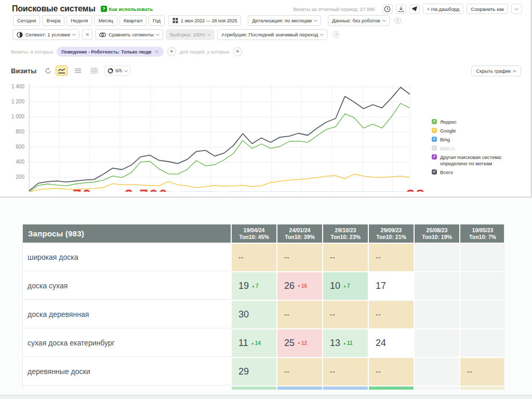  I want to click on chart-legend: ✓Яндекс✓Google✓Bing✓Mail.ru✓Другая поиск…, so click(478, 149).